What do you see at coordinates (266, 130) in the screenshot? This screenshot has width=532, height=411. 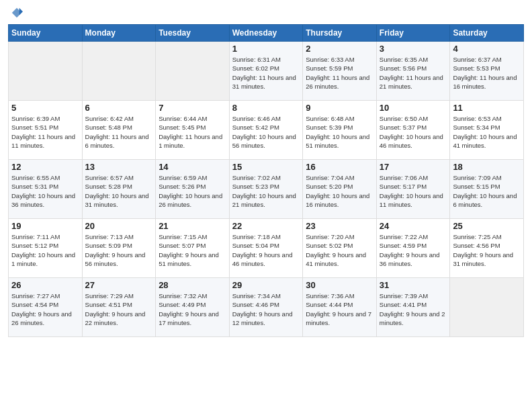 I see `week-row-2: 5Sunrise: 6:39 AM Sunset: 5:51 PM Daylig…` at bounding box center [266, 130].